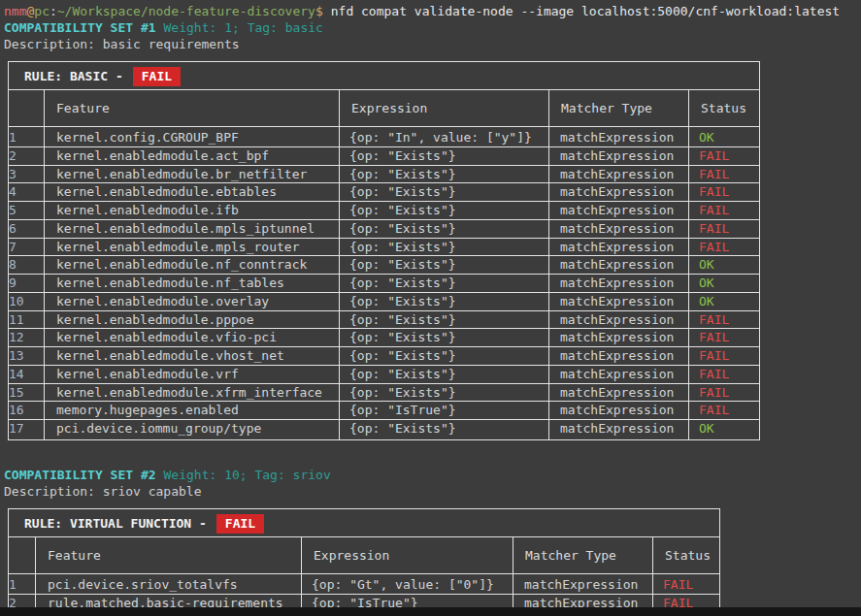  I want to click on table-row: 16memory.hugepages.enabled{op: "IsTrue"}…, so click(384, 411).